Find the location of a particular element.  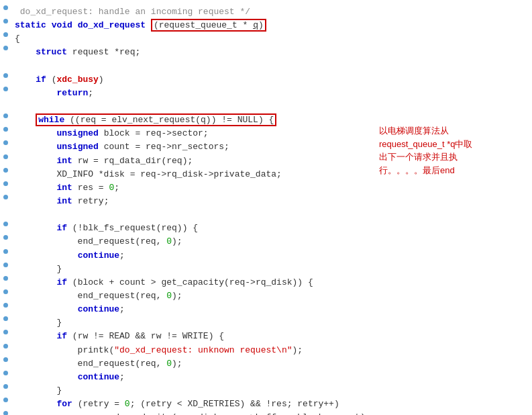

code-keyword: unsigned is located at coordinates (77, 133).